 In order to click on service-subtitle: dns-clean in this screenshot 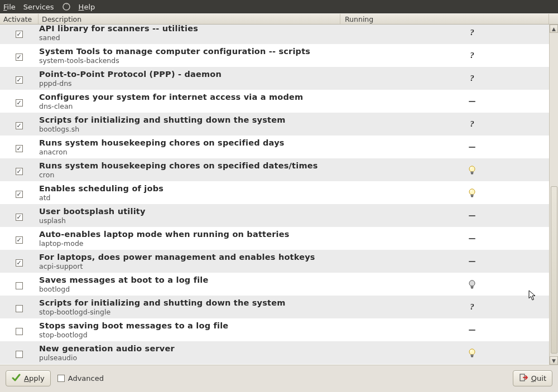, I will do `click(217, 107)`.